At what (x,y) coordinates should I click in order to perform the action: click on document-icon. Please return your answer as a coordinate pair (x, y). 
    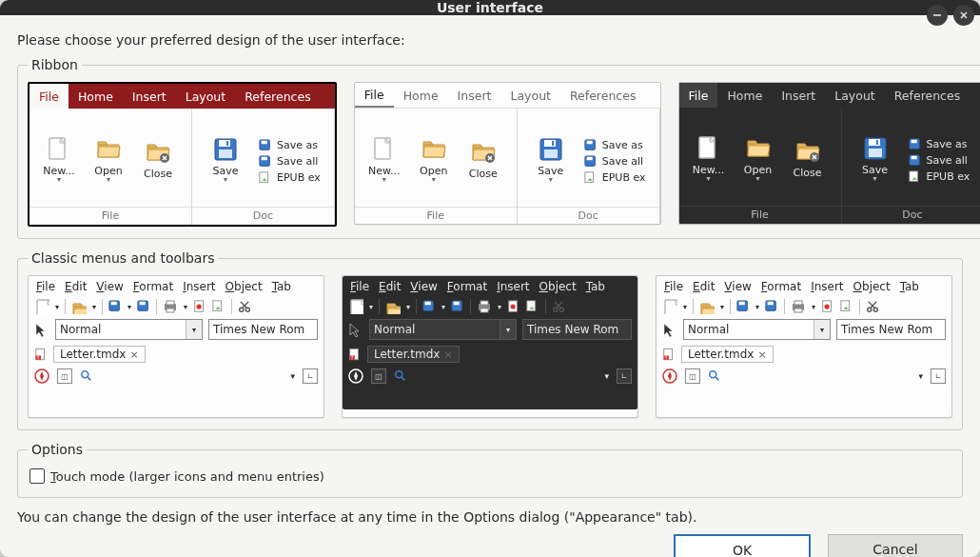
    Looking at the image, I should click on (355, 354).